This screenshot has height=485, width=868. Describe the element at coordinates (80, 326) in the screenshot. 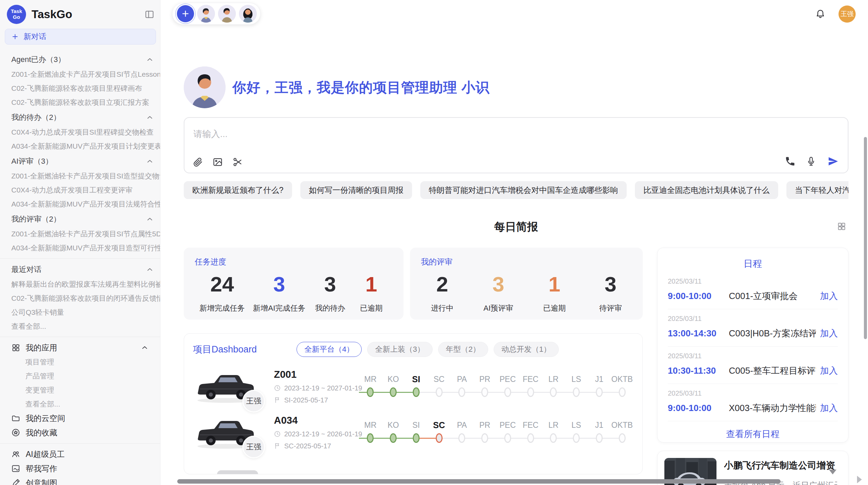

I see `recent-chat-view-all: 查看全部...` at that location.